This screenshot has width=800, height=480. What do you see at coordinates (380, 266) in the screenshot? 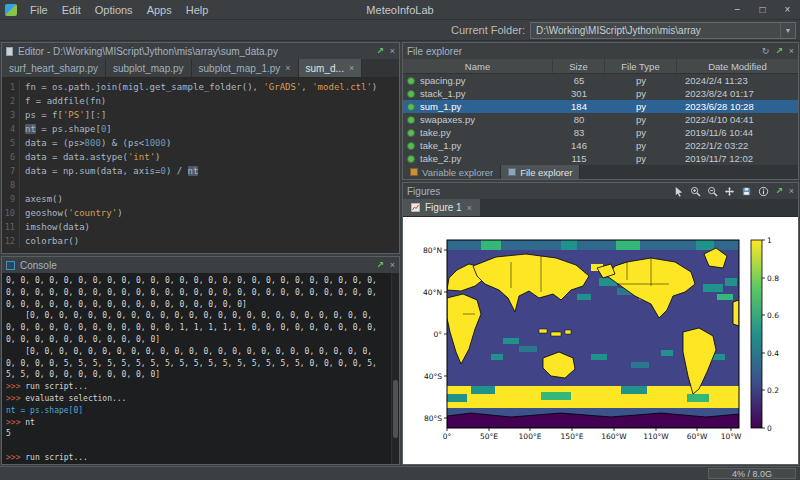
I see `console-maximize-icon: ↗` at bounding box center [380, 266].